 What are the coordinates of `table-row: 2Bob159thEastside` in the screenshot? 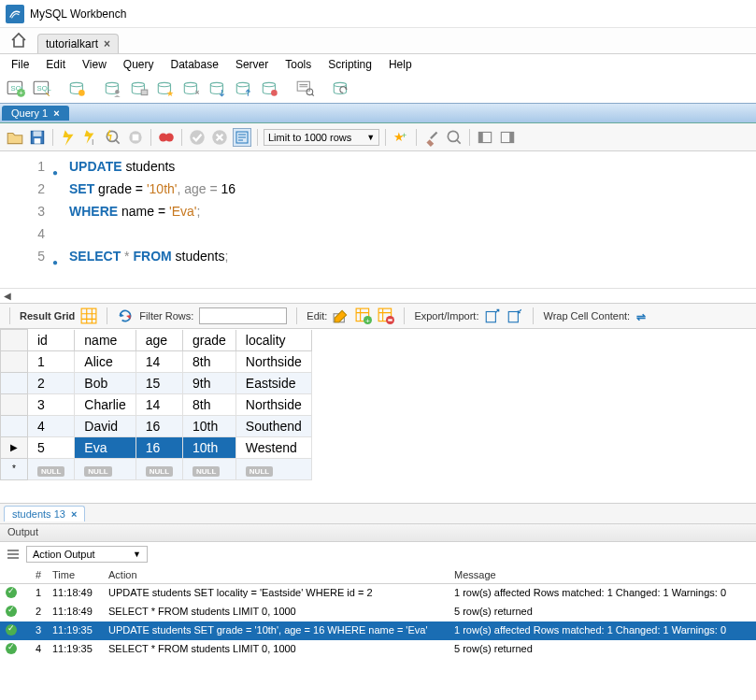 It's located at (157, 383).